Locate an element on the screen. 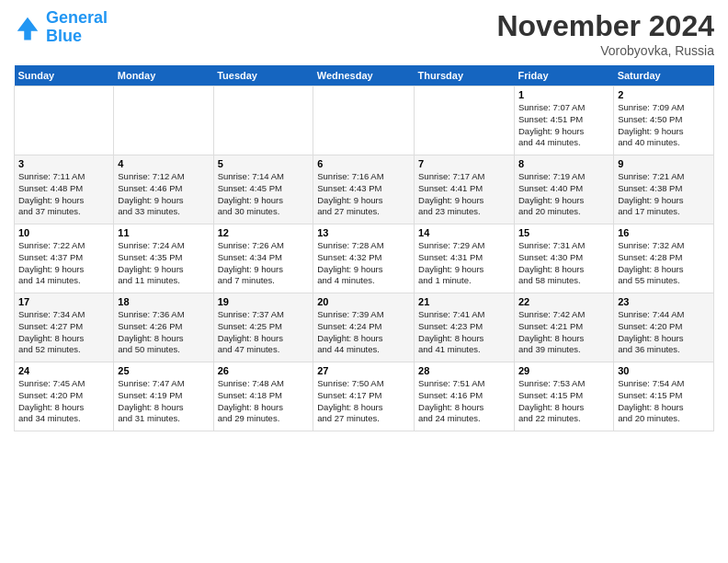 The image size is (728, 563). day-number: 27 is located at coordinates (364, 371).